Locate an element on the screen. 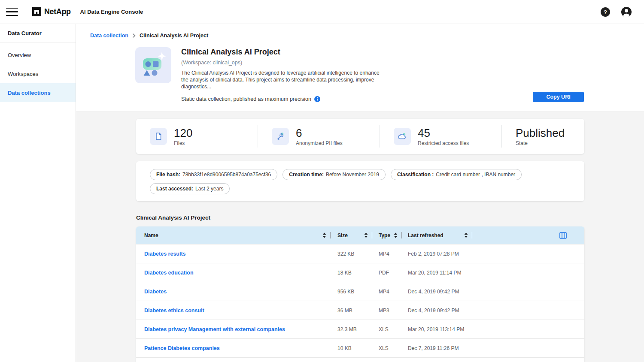 Image resolution: width=644 pixels, height=362 pixels. sidebar-title: Data Curator is located at coordinates (38, 33).